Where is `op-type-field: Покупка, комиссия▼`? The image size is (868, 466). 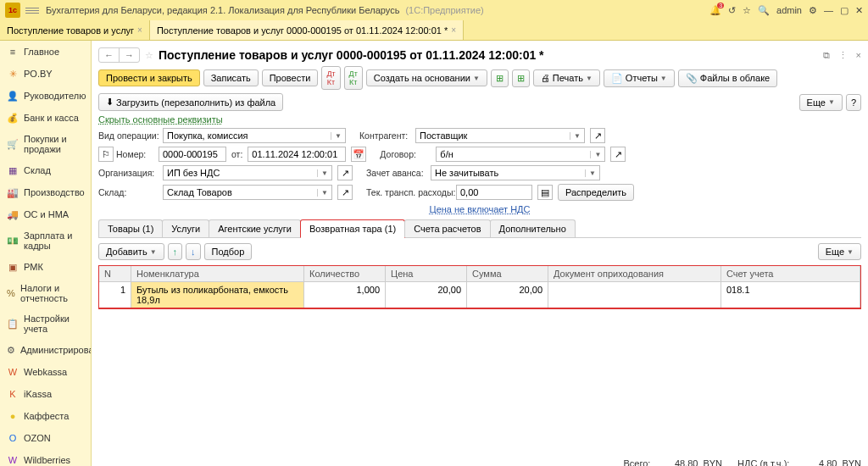
op-type-field: Покупка, комиссия▼ is located at coordinates (254, 136).